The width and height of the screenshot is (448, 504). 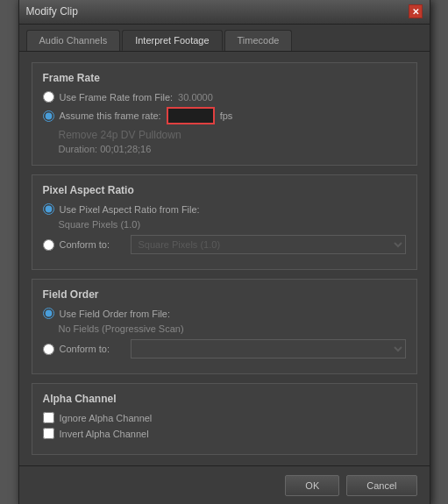 What do you see at coordinates (416, 11) in the screenshot?
I see `close-button: ✕` at bounding box center [416, 11].